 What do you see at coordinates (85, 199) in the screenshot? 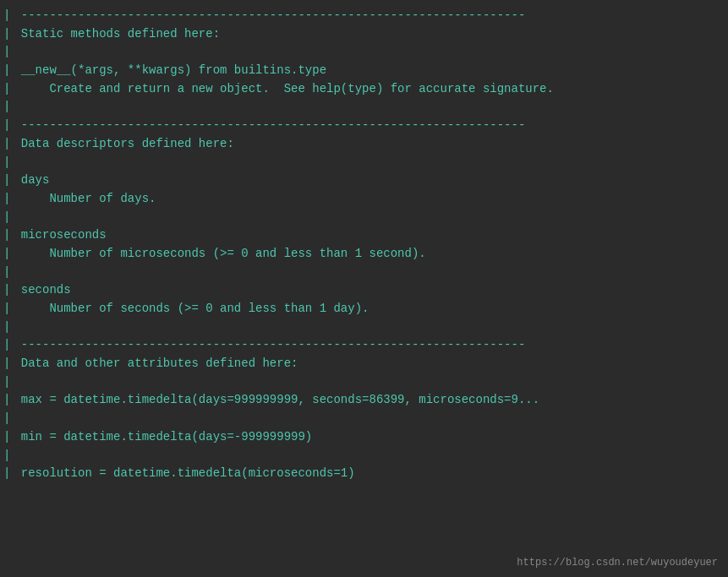
I see `line-content: Number of days.` at bounding box center [85, 199].